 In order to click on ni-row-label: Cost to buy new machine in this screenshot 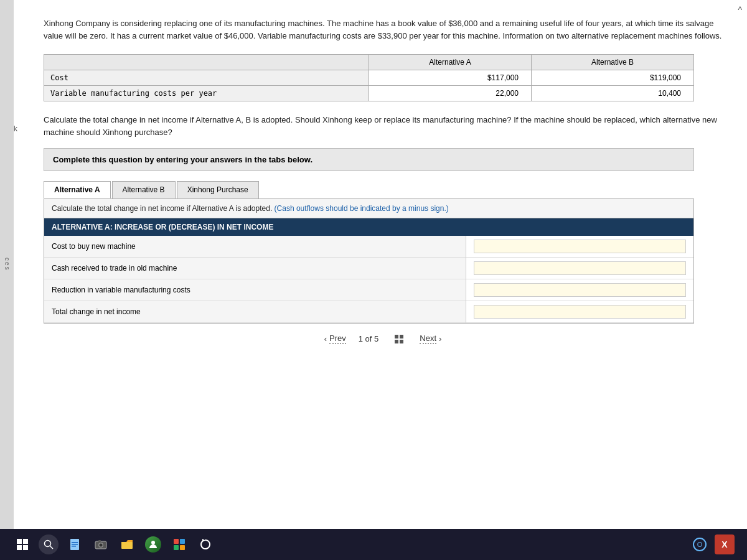, I will do `click(255, 246)`.